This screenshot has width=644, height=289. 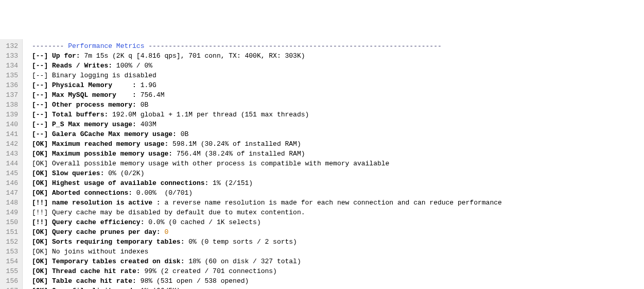 What do you see at coordinates (267, 95) in the screenshot?
I see `code-line: [--] Max MySQL memory : 756.4M` at bounding box center [267, 95].